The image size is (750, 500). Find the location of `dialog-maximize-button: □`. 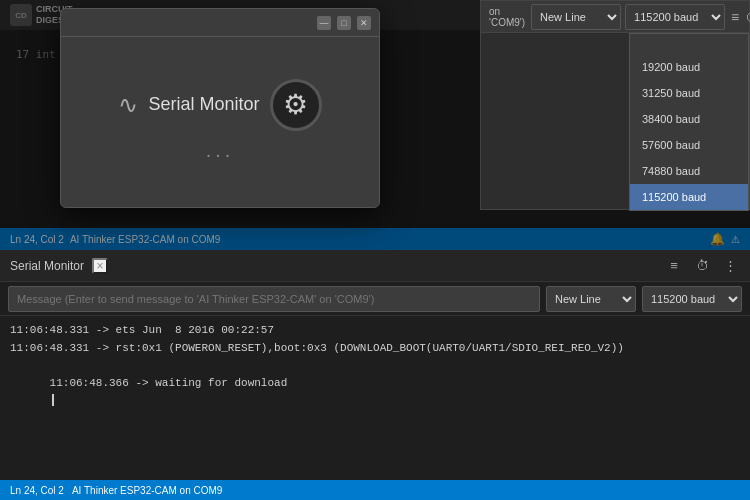

dialog-maximize-button: □ is located at coordinates (344, 23).